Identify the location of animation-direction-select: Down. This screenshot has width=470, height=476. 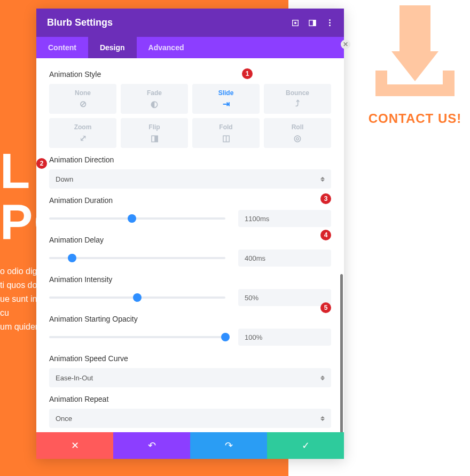
(190, 179).